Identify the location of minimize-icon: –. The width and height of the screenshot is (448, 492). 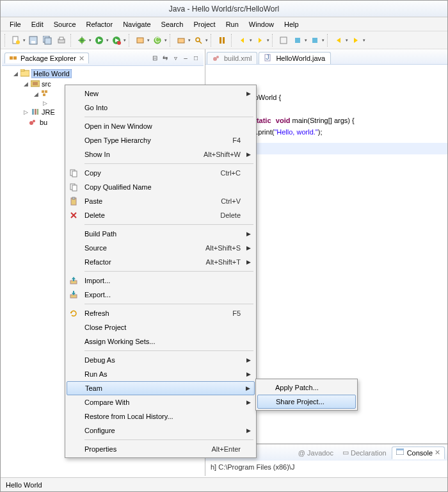
(186, 58).